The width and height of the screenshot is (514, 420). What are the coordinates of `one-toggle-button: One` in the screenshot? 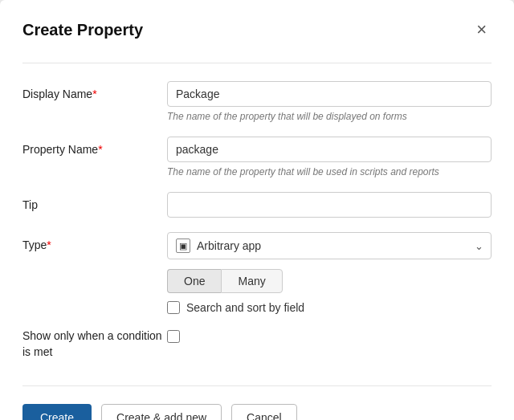 It's located at (194, 281).